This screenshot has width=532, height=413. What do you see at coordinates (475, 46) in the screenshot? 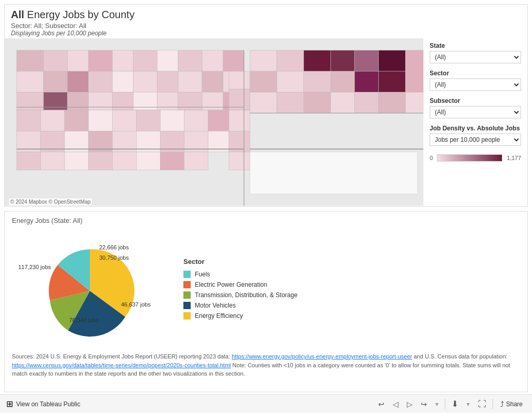
I see `state-label: State` at bounding box center [475, 46].